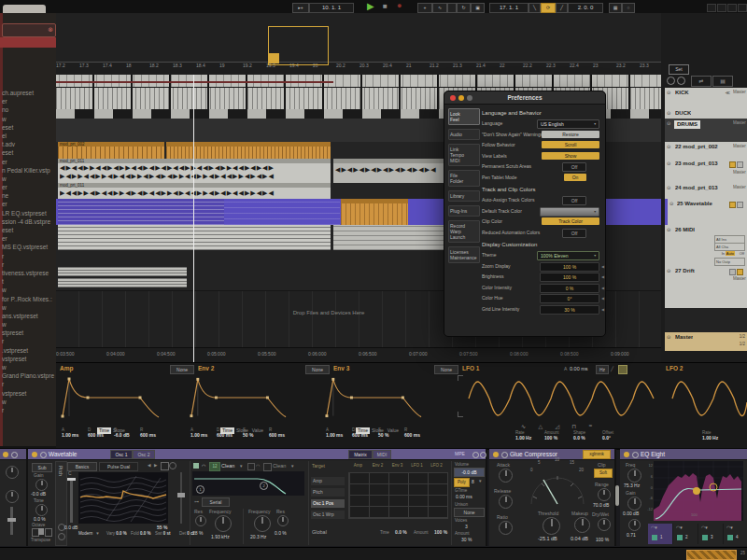  Describe the element at coordinates (398, 496) in the screenshot. I see `matrix-grid` at that location.